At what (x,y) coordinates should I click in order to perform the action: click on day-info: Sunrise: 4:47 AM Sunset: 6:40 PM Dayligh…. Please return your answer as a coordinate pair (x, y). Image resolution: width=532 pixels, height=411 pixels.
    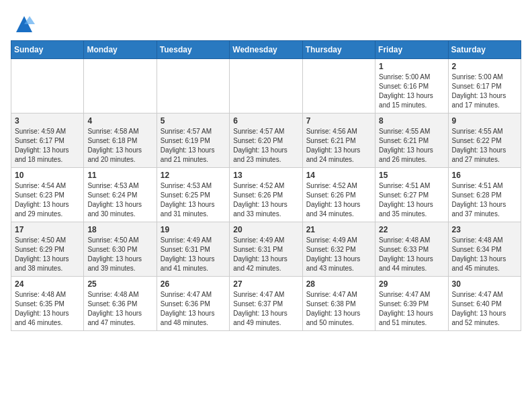
    Looking at the image, I should click on (485, 309).